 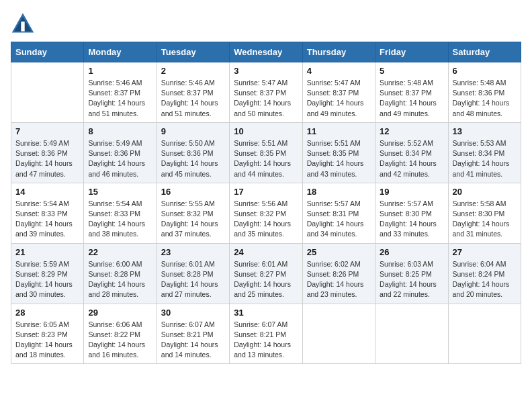 I want to click on day-cell: 9Sunrise: 5:50 AMSunset: 8:36 PMDaylight…, so click(x=193, y=152).